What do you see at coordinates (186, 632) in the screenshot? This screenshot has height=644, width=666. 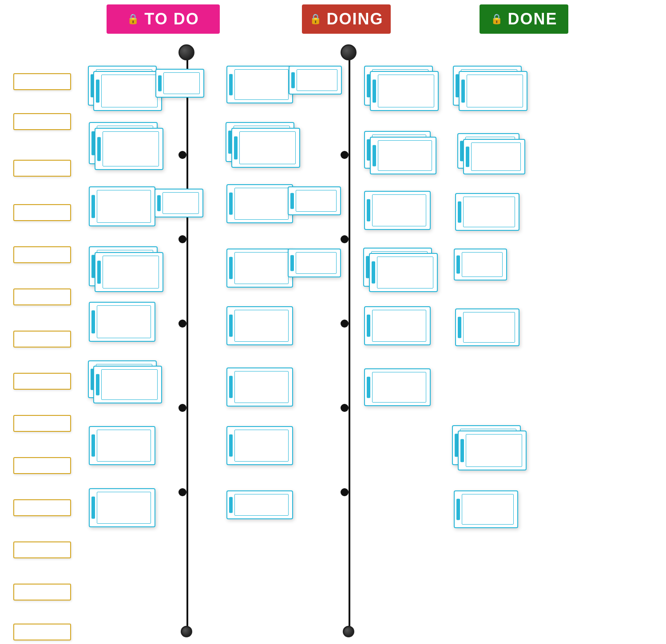 I see `suction-bottom-left` at bounding box center [186, 632].